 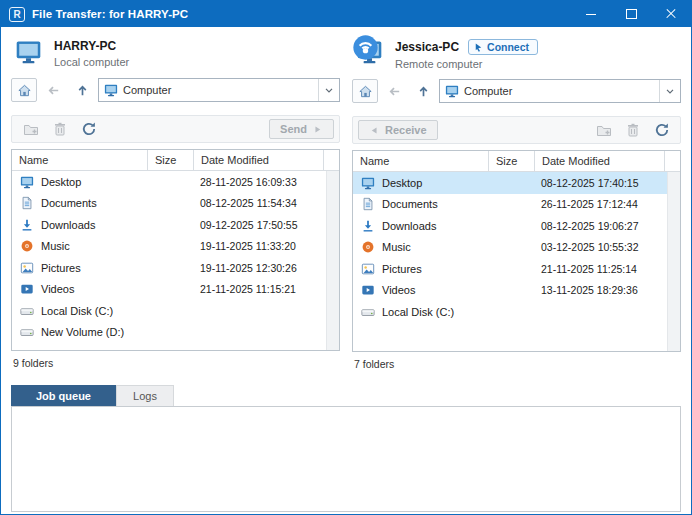 I want to click on file-date: 28-11-2025 16:09:33, so click(x=259, y=182).